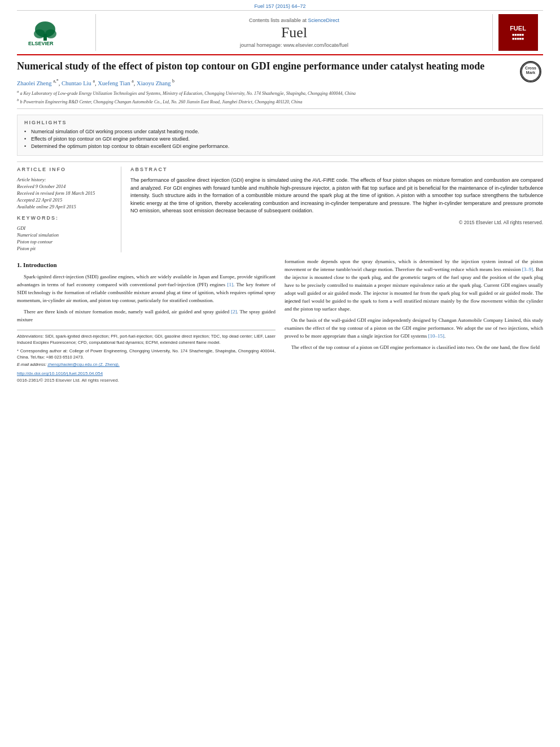 This screenshot has width=560, height=747. What do you see at coordinates (230, 285) in the screenshot?
I see `ref-1: [1]` at bounding box center [230, 285].